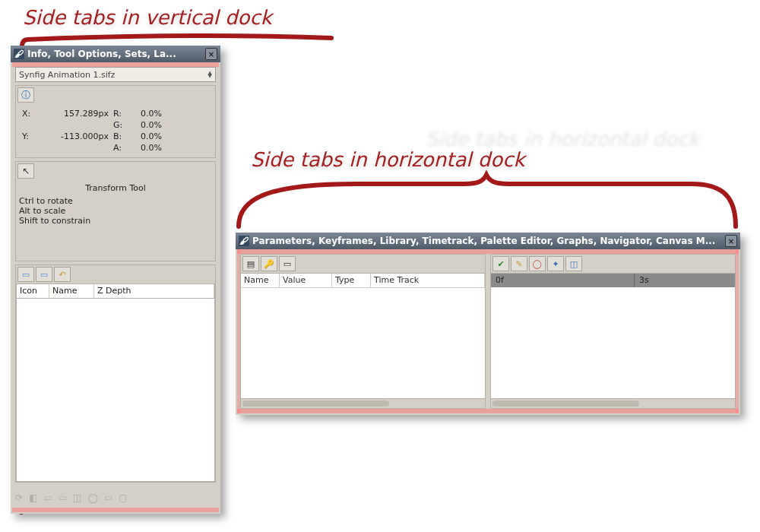 The height and width of the screenshot is (532, 760). What do you see at coordinates (62, 274) in the screenshot?
I see `undo-icon: ↶` at bounding box center [62, 274].